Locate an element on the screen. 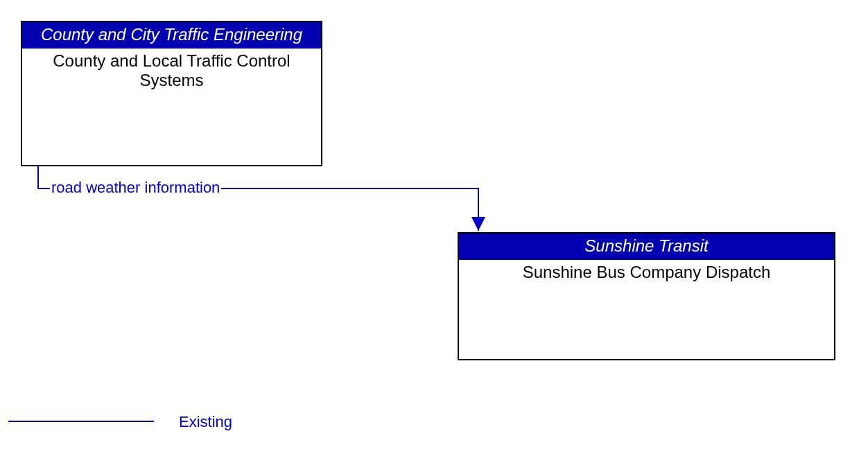  entity-header-county: County and City Traffic Engineering is located at coordinates (172, 35).